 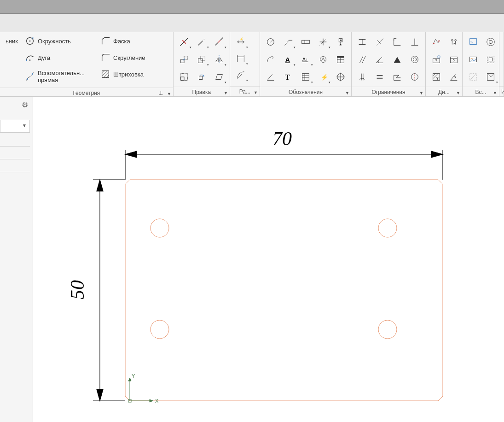 I want to click on angle-mark-button, so click(x=271, y=77).